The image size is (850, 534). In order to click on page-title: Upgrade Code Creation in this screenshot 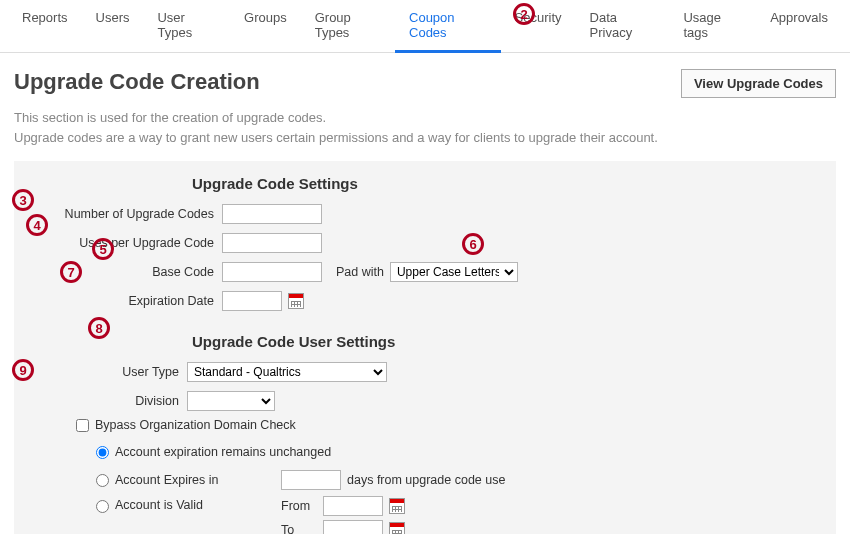, I will do `click(137, 82)`.